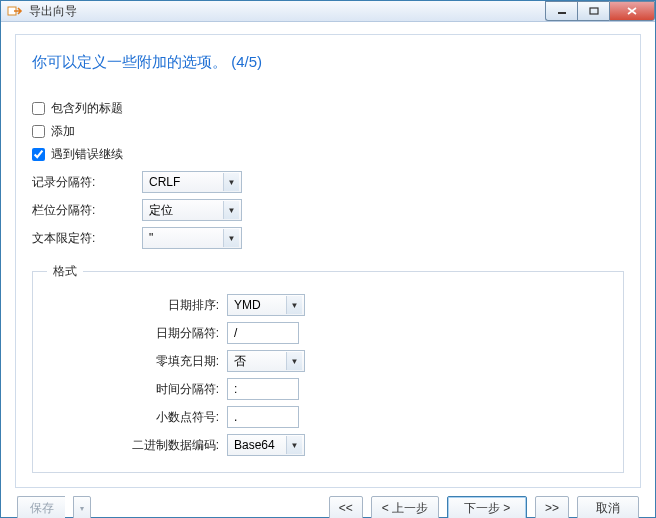 The width and height of the screenshot is (656, 518). Describe the element at coordinates (254, 445) in the screenshot. I see `binary-enc-value: Base64` at that location.